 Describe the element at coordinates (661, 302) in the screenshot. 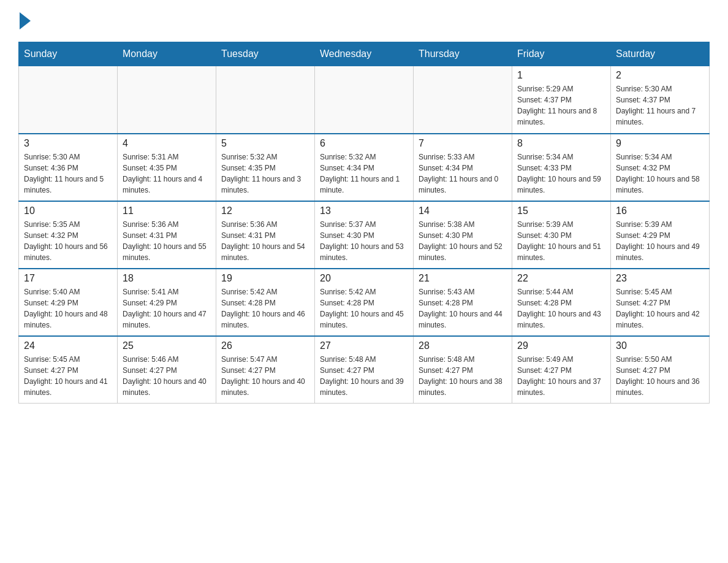

I see `calendar-cell: 23Sunrise: 5:45 AMSunset: 4:27 PMDayligh…` at that location.